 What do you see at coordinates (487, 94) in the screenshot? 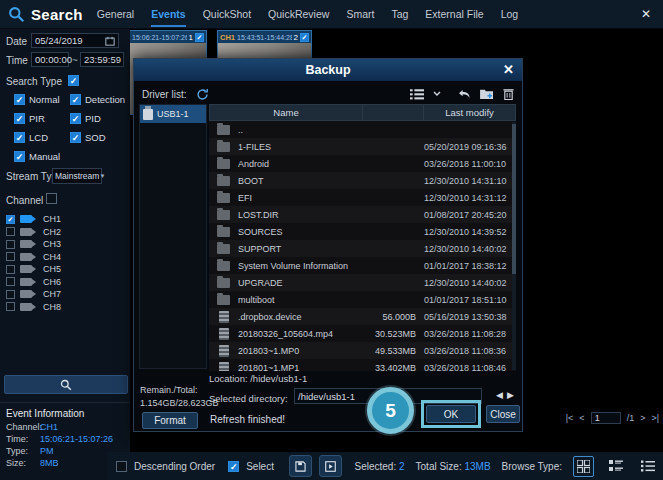
I see `add-folder-icon` at bounding box center [487, 94].